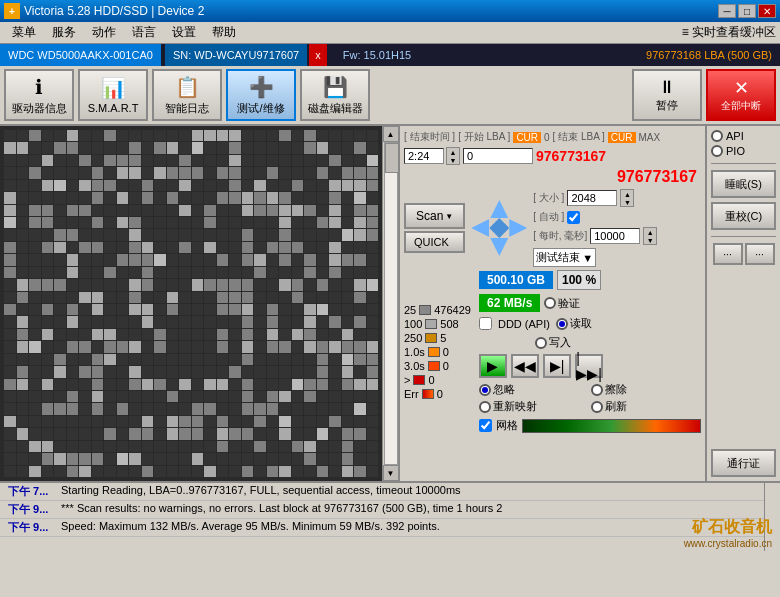 The width and height of the screenshot is (780, 597). Describe the element at coordinates (434, 242) in the screenshot. I see `quick-button: QUICK` at that location.